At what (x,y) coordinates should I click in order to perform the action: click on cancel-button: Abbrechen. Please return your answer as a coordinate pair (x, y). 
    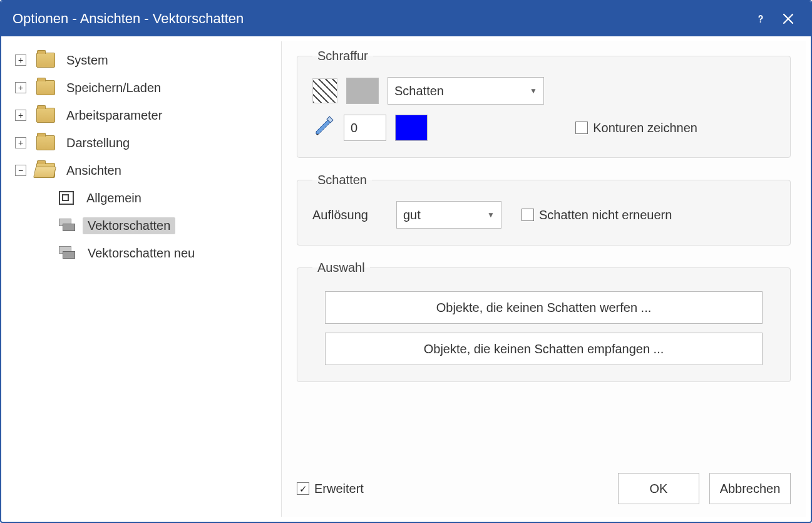
    Looking at the image, I should click on (750, 489).